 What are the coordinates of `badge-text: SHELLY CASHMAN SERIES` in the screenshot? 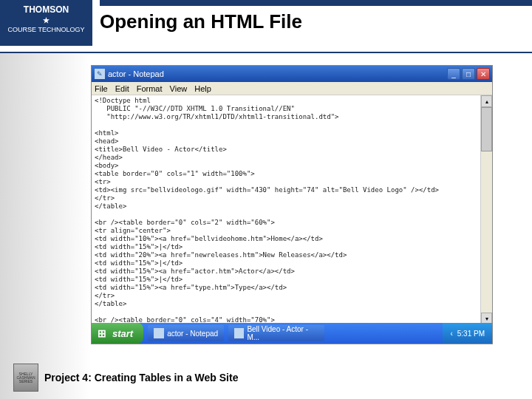 It's located at (26, 378).